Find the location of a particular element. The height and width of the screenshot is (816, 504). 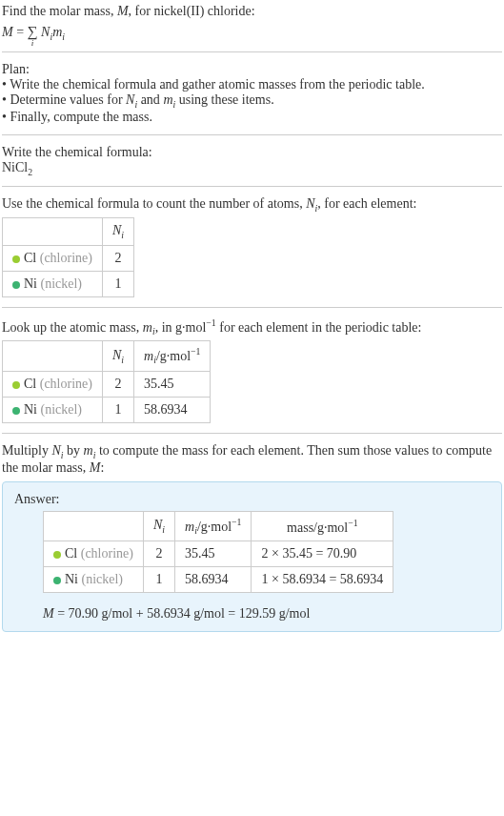

plan-section: Plan: • Write the chemical formula and g… is located at coordinates (252, 99).